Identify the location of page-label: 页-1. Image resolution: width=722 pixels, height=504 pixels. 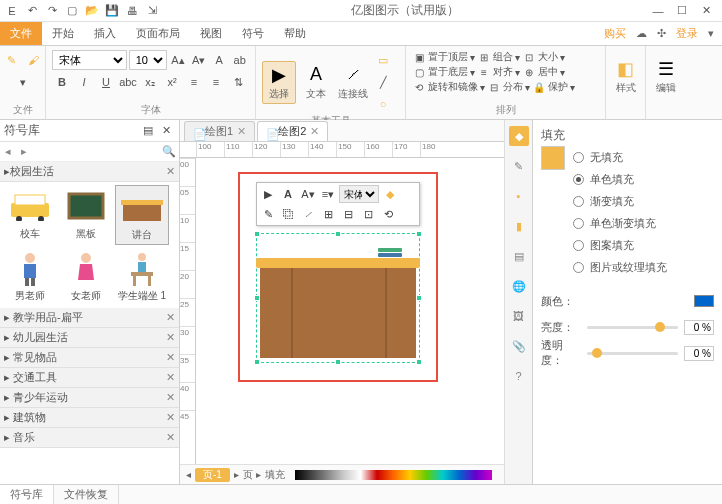
(212, 475).